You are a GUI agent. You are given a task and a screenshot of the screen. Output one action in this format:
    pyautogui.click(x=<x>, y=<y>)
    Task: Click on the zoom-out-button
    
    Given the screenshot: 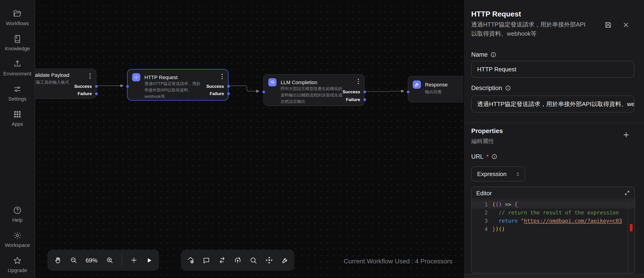 What is the action you would take?
    pyautogui.click(x=74, y=260)
    